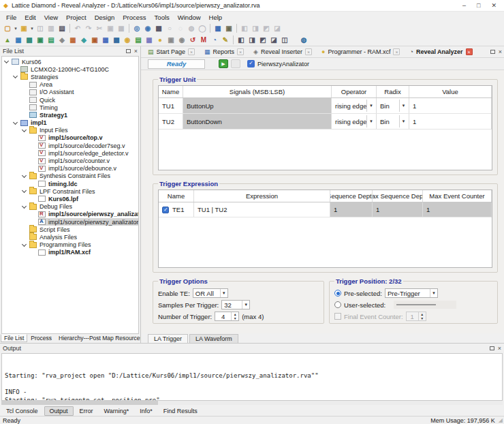 The width and height of the screenshot is (504, 424). Describe the element at coordinates (41, 338) in the screenshot. I see `panel-tab: Process` at that location.